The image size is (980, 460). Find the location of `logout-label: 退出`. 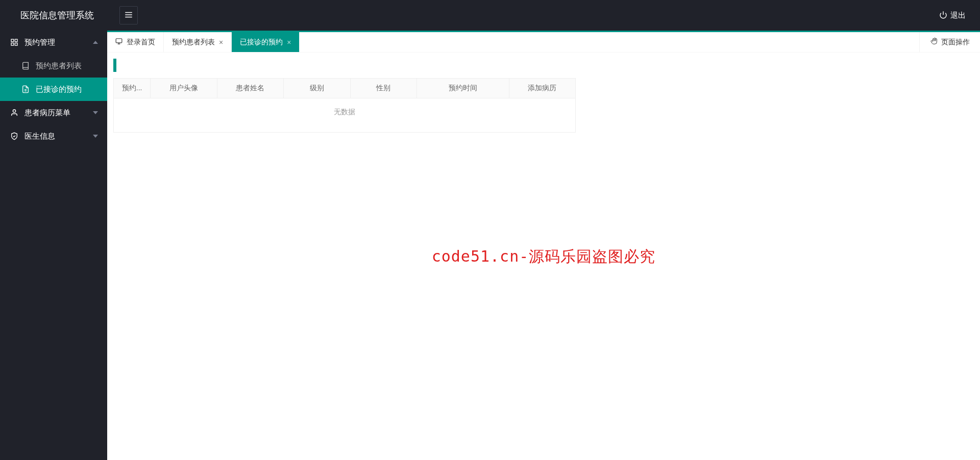

logout-label: 退出 is located at coordinates (958, 15).